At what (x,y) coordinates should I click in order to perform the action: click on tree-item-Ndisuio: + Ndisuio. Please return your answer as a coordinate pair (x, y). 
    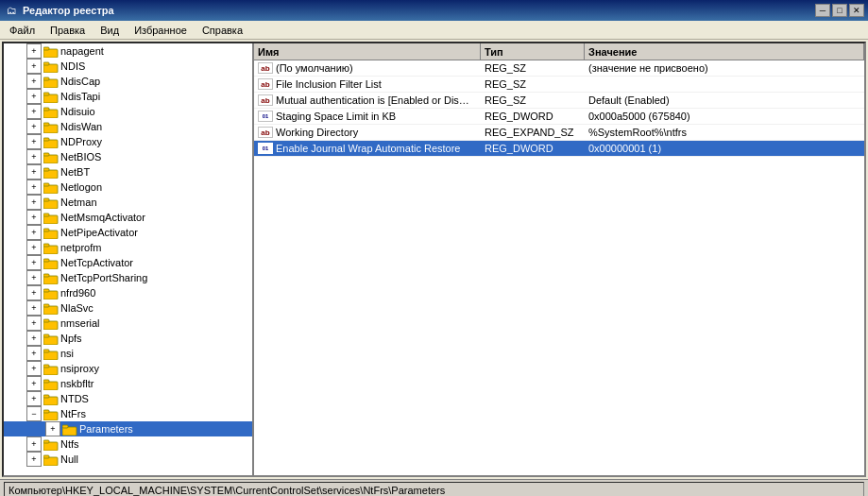
    Looking at the image, I should click on (128, 111).